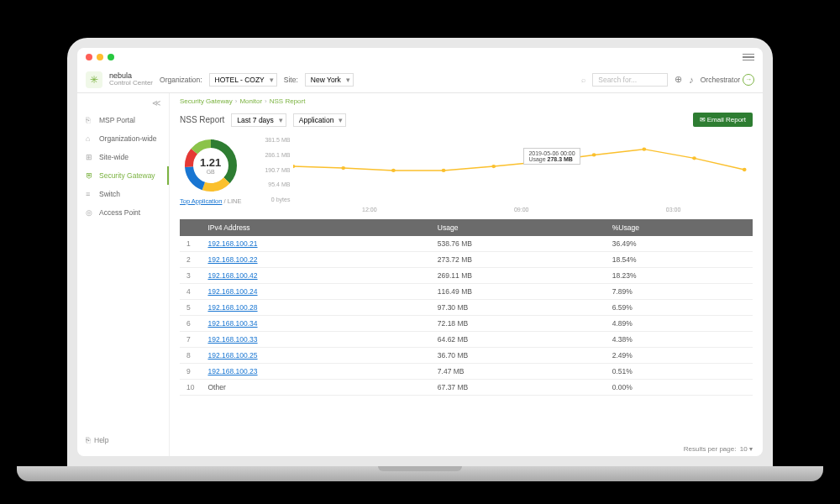  What do you see at coordinates (111, 57) in the screenshot?
I see `maximize-dot` at bounding box center [111, 57].